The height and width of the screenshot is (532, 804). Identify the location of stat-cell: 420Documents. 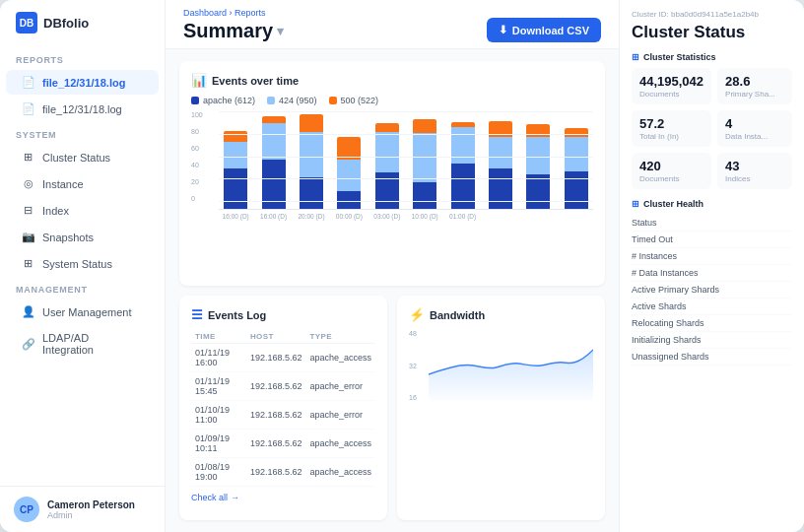
(672, 171).